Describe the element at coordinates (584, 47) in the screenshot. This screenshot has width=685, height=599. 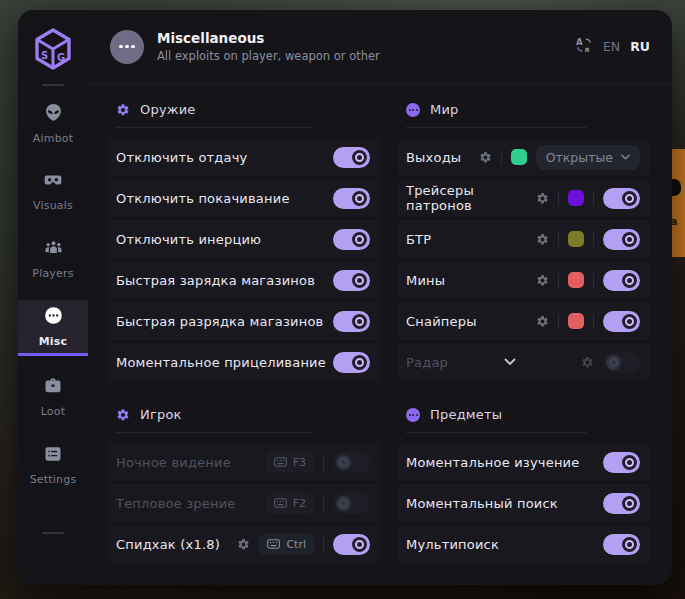
I see `translate-icon: A я` at that location.